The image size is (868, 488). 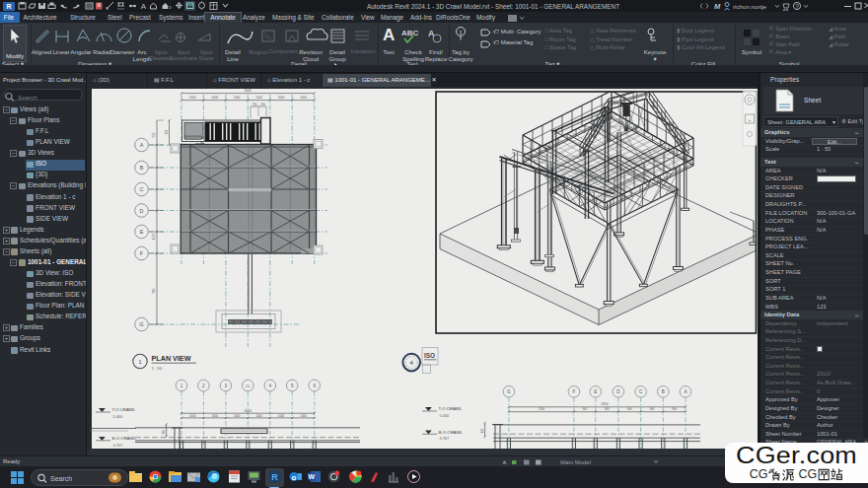 I want to click on svg-text: 2, so click(x=203, y=386).